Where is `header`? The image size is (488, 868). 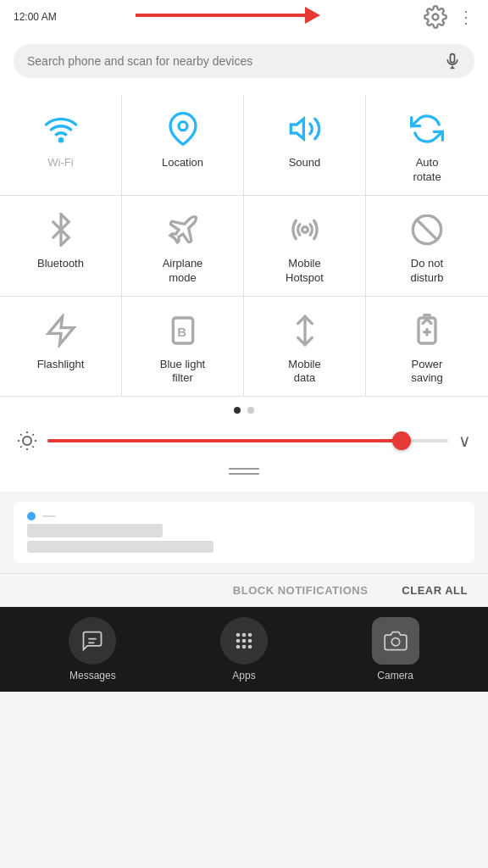
header is located at coordinates (244, 61).